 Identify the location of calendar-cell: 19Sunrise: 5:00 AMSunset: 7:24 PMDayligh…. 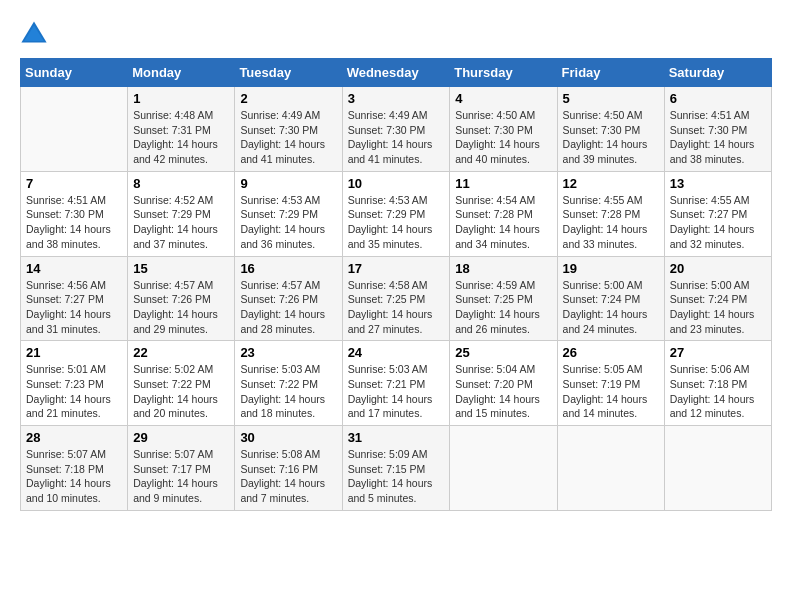
(610, 298).